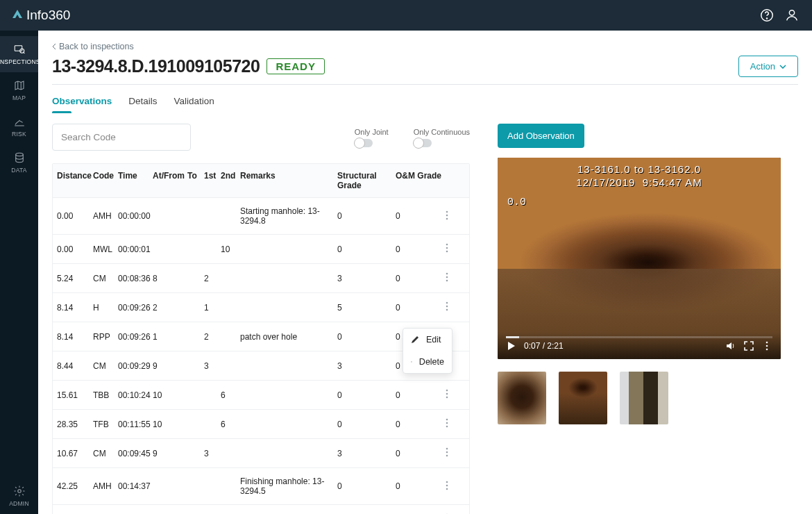 Image resolution: width=812 pixels, height=514 pixels. Describe the element at coordinates (792, 15) in the screenshot. I see `user-icon` at that location.